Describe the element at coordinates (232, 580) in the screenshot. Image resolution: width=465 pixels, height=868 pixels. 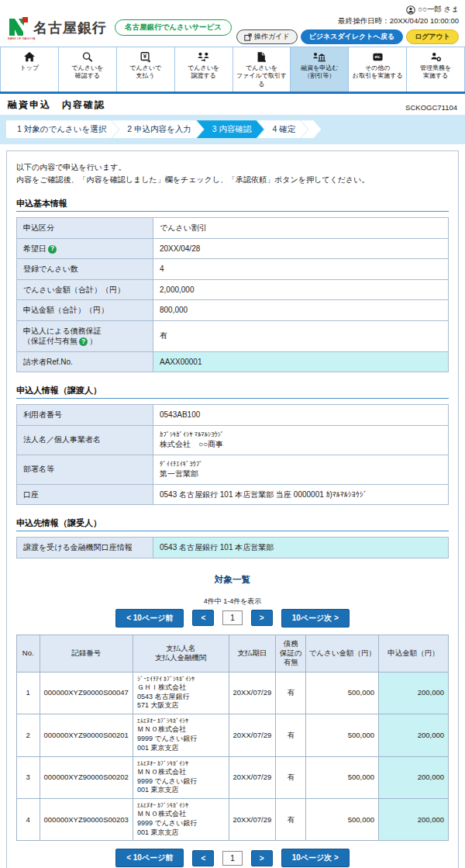
I see `target-list-title: 対象一覧` at that location.